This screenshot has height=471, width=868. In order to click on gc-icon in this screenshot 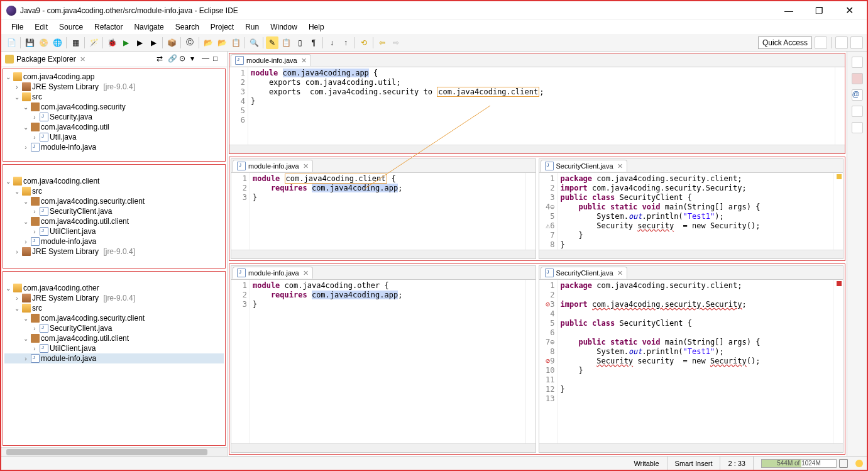, I will do `click(843, 463)`.